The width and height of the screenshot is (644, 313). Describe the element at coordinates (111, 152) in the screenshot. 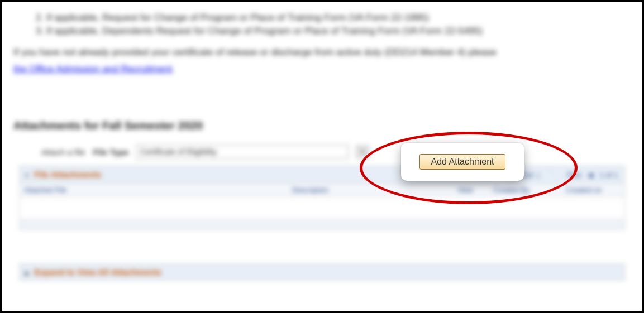

I see `file-type-label: File Type` at that location.